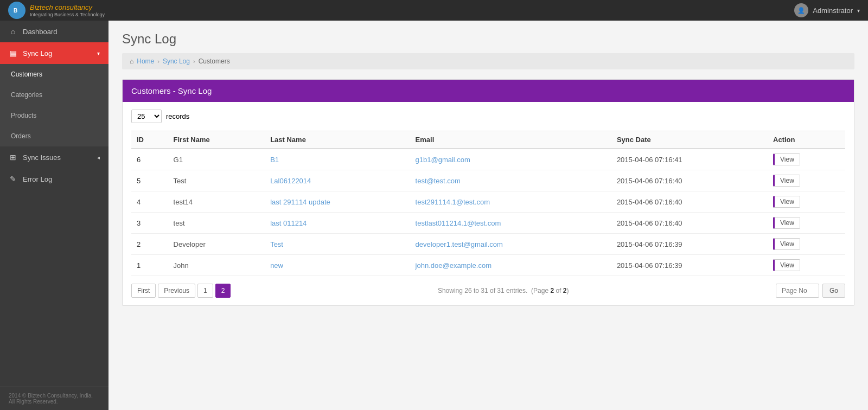  Describe the element at coordinates (41, 8) in the screenshot. I see `brand-name: Biztech` at that location.